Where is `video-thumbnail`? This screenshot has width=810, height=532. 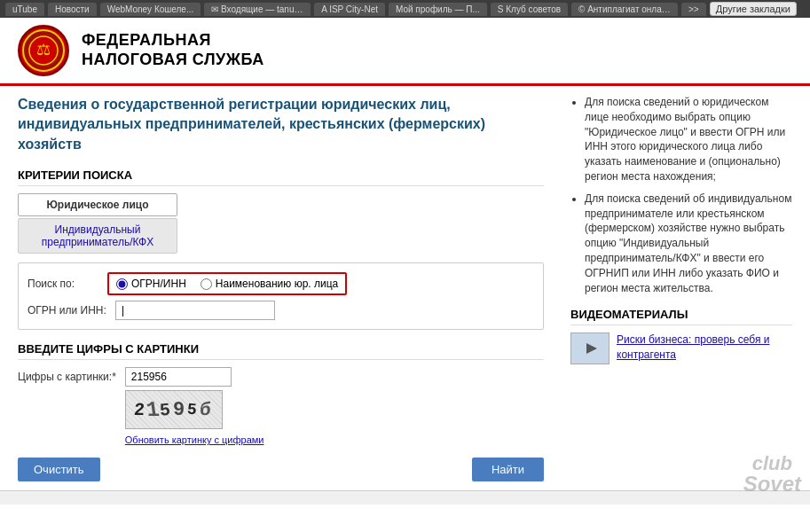
video-thumbnail is located at coordinates (590, 348).